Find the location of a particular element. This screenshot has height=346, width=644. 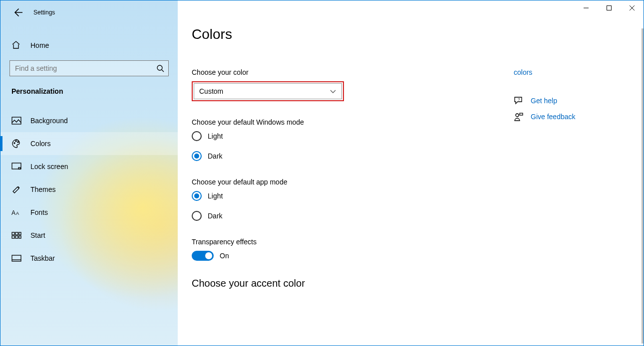

help-column: colors ? Get help Give feedback is located at coordinates (579, 178).